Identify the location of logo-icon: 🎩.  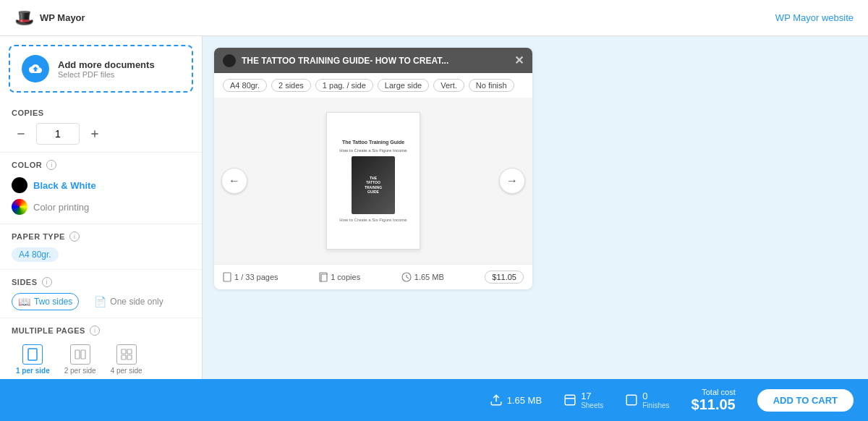
(25, 18).